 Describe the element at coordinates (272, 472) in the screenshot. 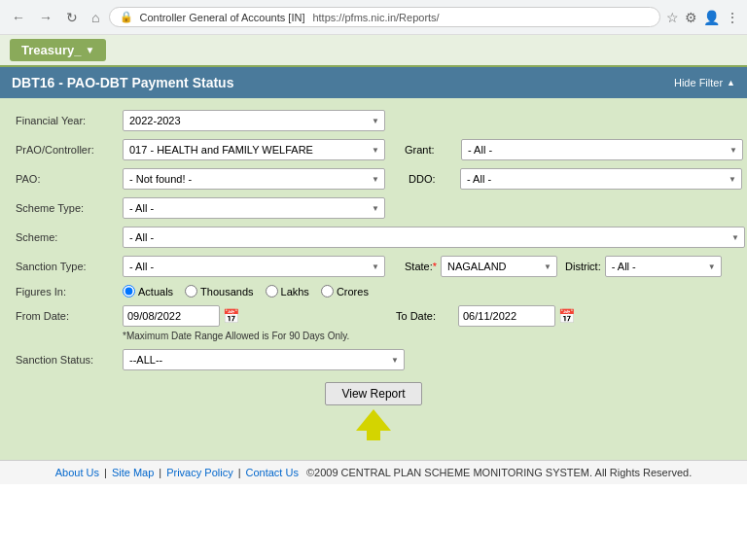

I see `contact-us-link: Contact Us` at that location.